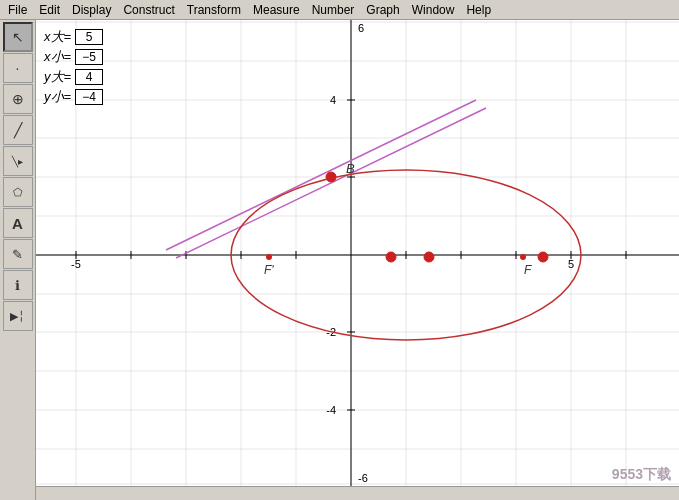 This screenshot has height=500, width=679. Describe the element at coordinates (18, 223) in the screenshot. I see `text-tool-btn: A` at that location.